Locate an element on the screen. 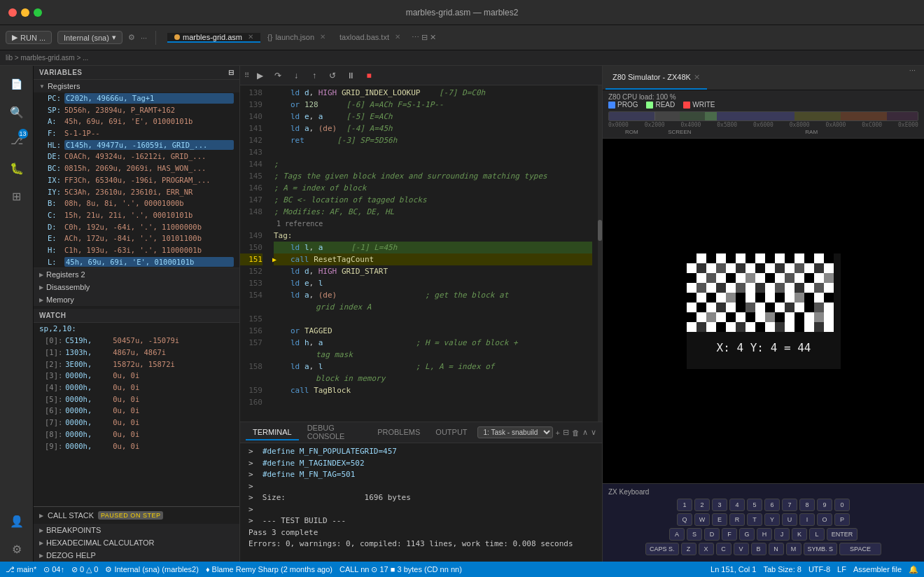  key-h: H is located at coordinates (764, 534).